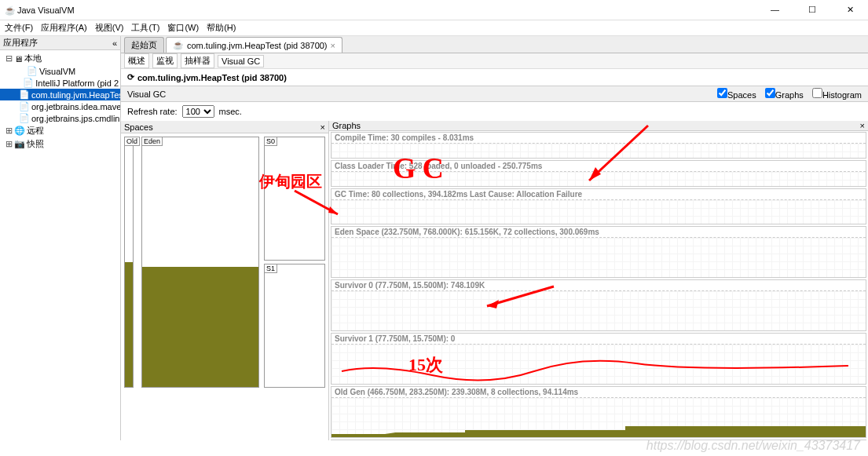  What do you see at coordinates (138, 127) in the screenshot?
I see `spaces-title: Spaces` at bounding box center [138, 127].